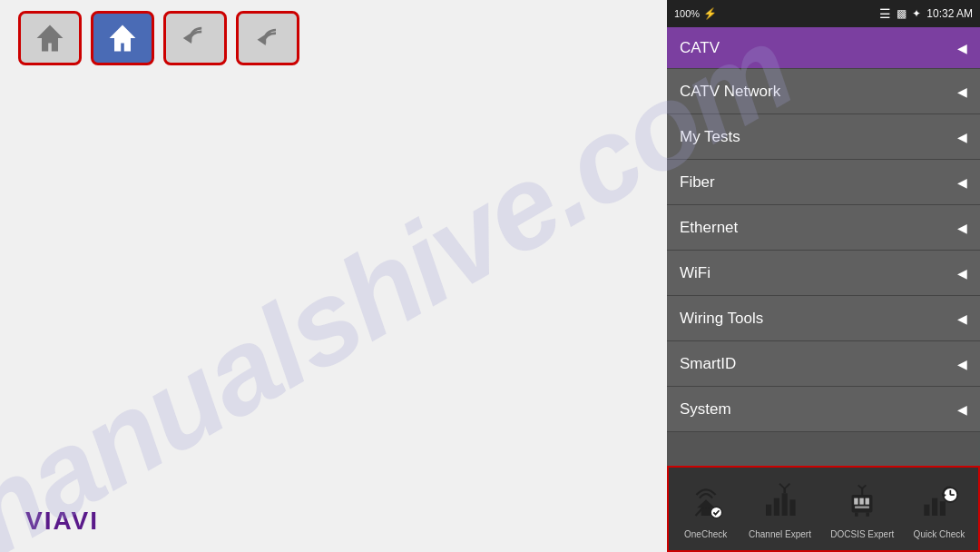  I want to click on battery-percent: 100%, so click(687, 14).